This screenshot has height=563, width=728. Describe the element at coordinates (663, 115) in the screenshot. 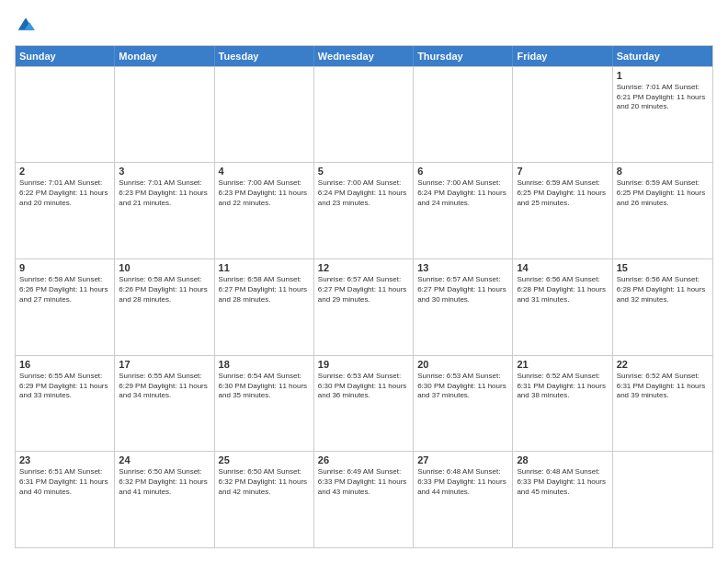

I see `calendar-cell: 1Sunrise: 7:01 AM Sunset: 6:21 PM Daylig…` at that location.